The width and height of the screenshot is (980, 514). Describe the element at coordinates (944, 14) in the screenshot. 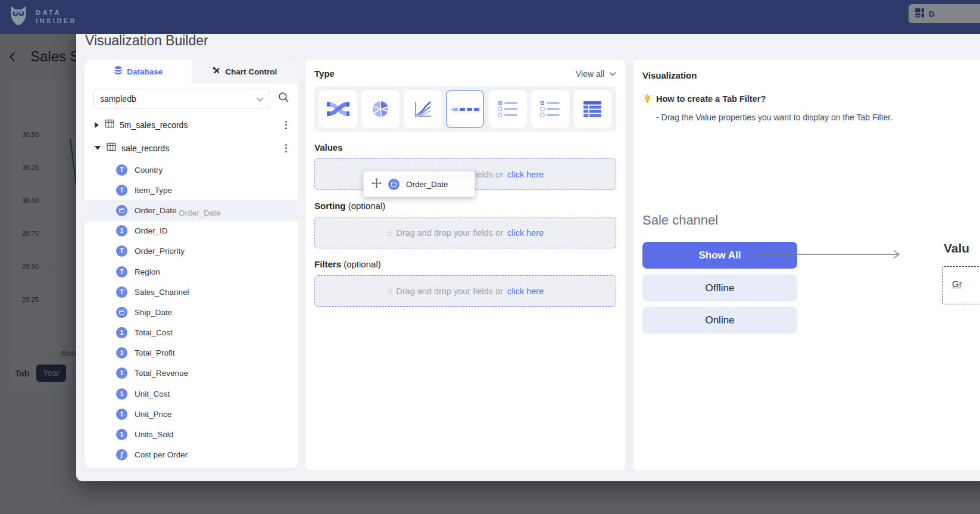

I see `dashboard-nav-button: D` at that location.